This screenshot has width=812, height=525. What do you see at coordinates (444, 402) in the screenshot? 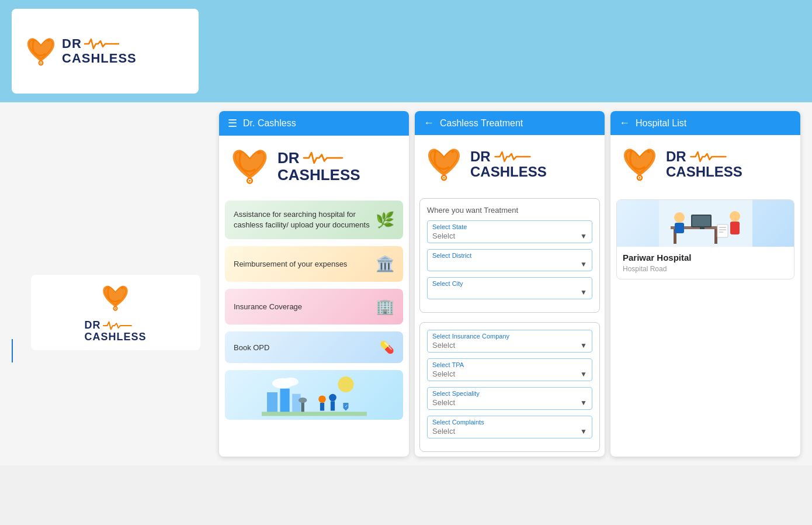
I see `select-speciality-value: Selelct` at bounding box center [444, 402].